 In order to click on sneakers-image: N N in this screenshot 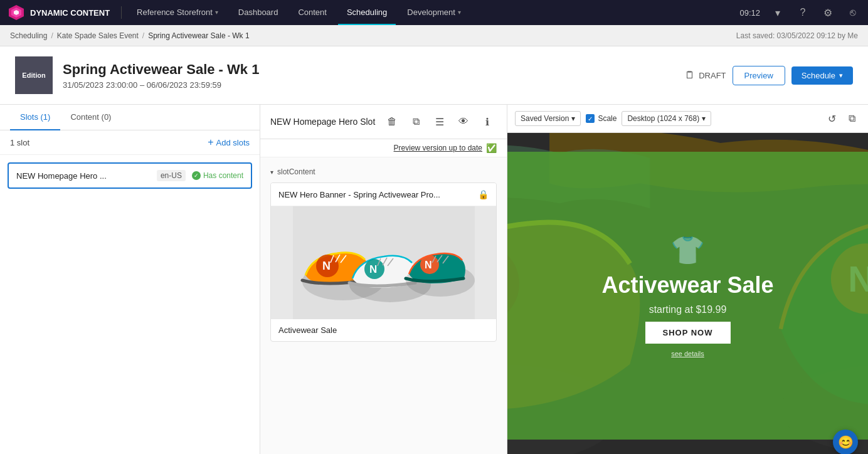, I will do `click(384, 263)`.